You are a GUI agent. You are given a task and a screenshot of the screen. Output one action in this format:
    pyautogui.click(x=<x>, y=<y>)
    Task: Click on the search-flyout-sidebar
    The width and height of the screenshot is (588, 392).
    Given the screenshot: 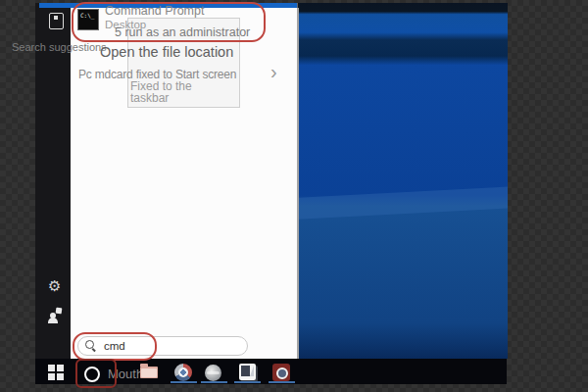 What is the action you would take?
    pyautogui.click(x=53, y=180)
    